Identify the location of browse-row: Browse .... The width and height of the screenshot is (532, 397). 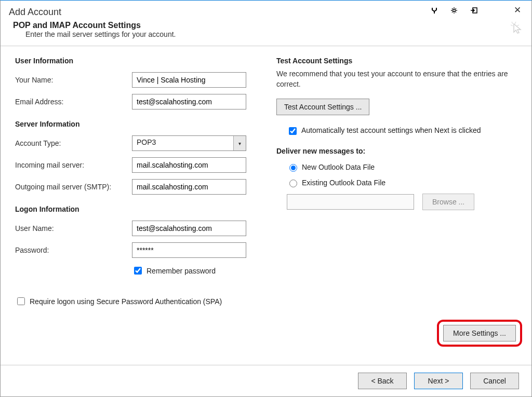
(402, 202).